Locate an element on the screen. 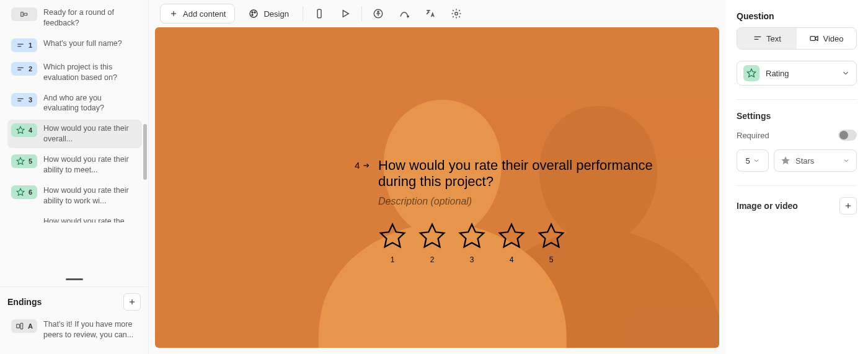 Image resolution: width=868 pixels, height=354 pixels. sidebar-item-cutoff: How would you rate the... is located at coordinates (74, 218).